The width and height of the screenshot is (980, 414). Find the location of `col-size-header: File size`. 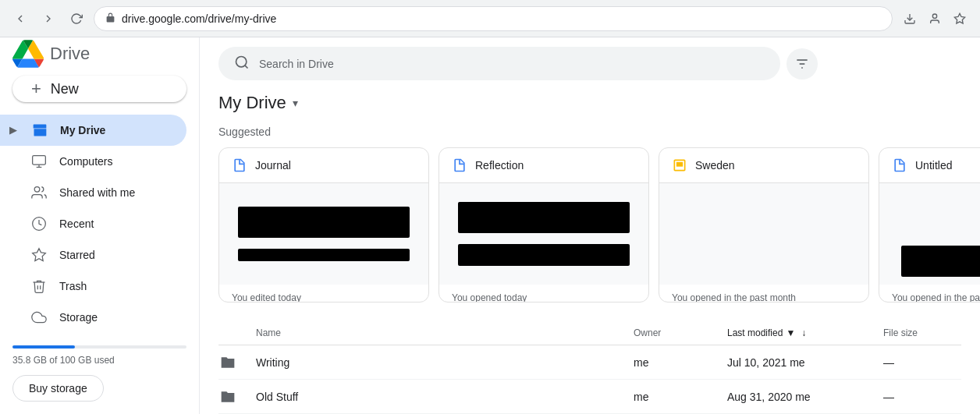

col-size-header: File size is located at coordinates (922, 333).